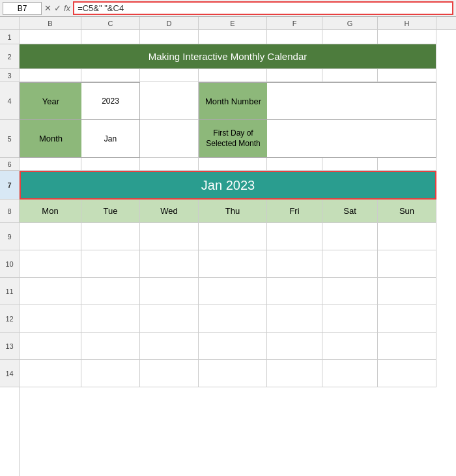 This screenshot has width=456, height=476. I want to click on cell-b14, so click(51, 374).